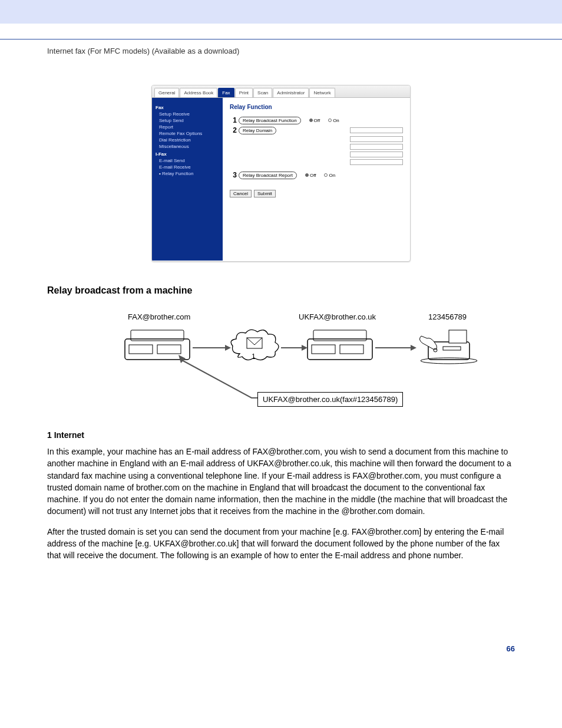 The height and width of the screenshot is (728, 562). Describe the element at coordinates (233, 175) in the screenshot. I see `callout-number-3: 3` at that location.